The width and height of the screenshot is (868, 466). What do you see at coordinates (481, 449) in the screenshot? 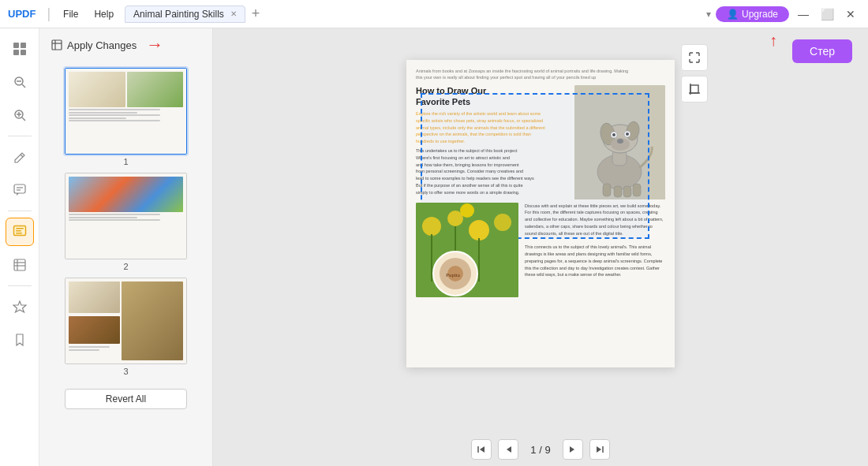
I see `first-page-button` at bounding box center [481, 449].